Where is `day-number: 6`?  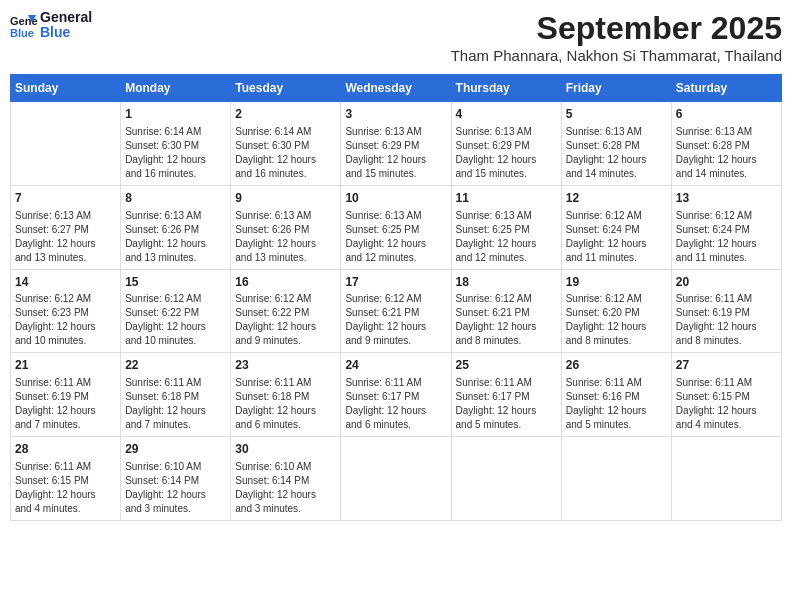
day-number: 6 is located at coordinates (726, 114).